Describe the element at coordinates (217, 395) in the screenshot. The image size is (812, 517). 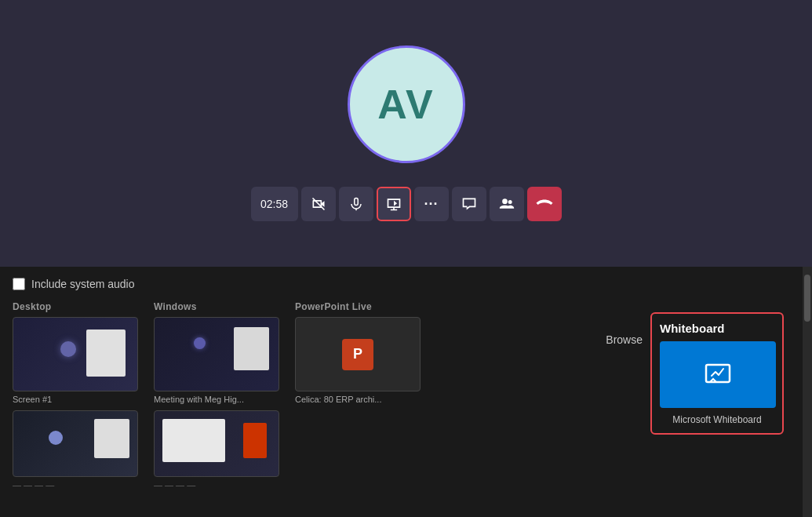
I see `windows-column: Windows Meeting with Meg Hig... — — — —` at that location.